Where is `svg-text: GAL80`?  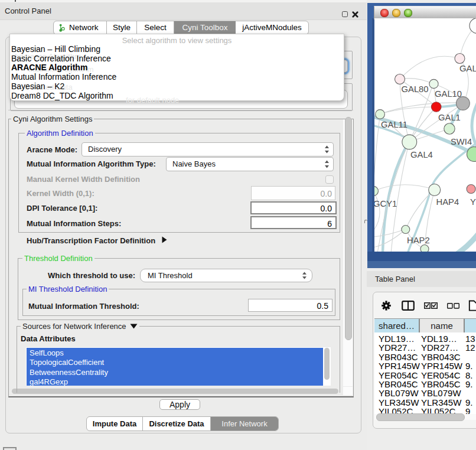
svg-text: GAL80 is located at coordinates (415, 89).